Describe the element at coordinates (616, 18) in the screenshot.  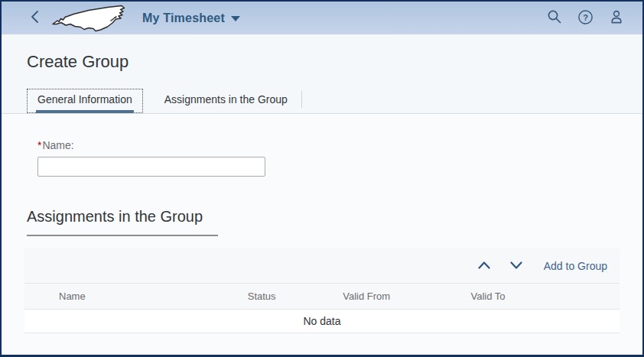
I see `person-icon` at that location.